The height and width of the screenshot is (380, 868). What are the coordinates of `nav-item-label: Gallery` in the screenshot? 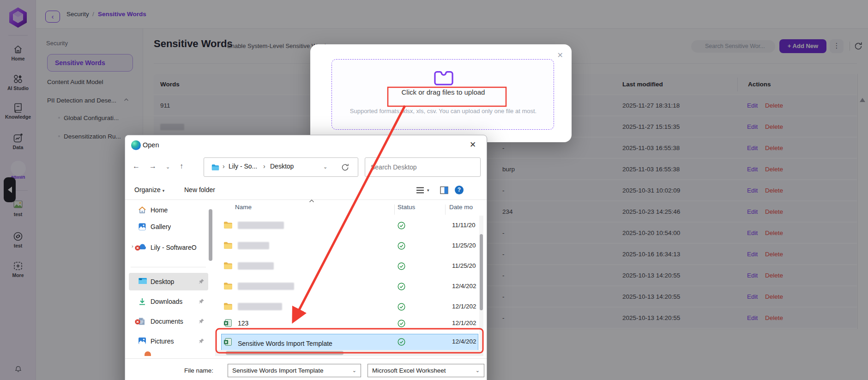 It's located at (161, 227).